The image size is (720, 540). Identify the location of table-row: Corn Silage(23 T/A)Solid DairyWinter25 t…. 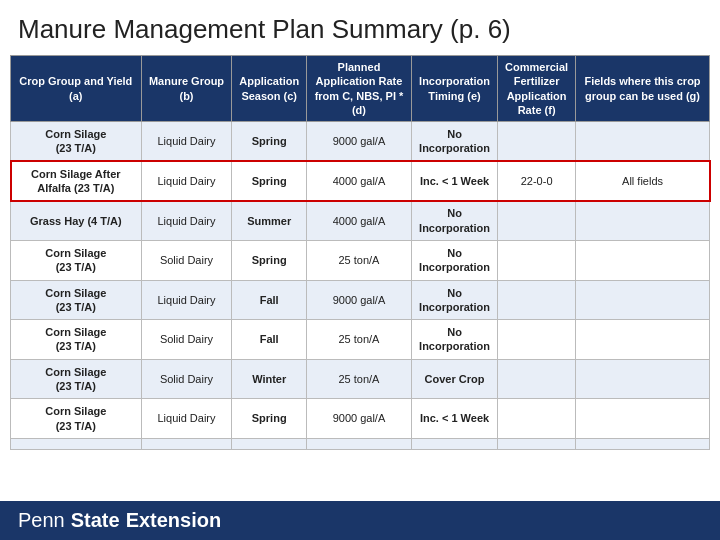
(360, 379).